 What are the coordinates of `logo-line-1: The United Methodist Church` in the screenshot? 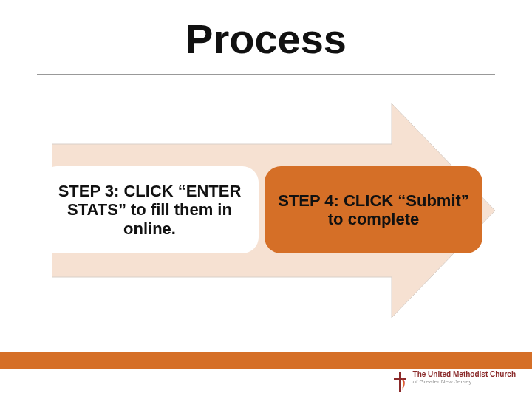 It's located at (464, 375).